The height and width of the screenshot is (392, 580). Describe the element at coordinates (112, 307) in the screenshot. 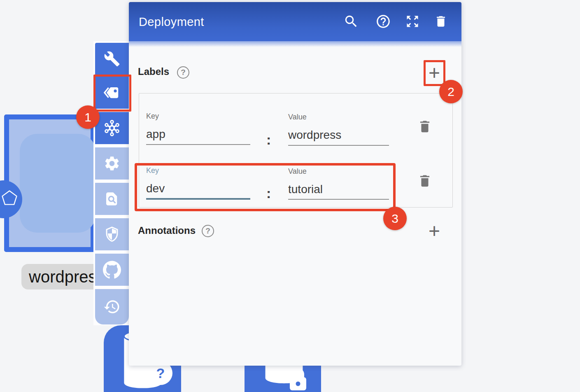

I see `toolbar-history-button` at that location.